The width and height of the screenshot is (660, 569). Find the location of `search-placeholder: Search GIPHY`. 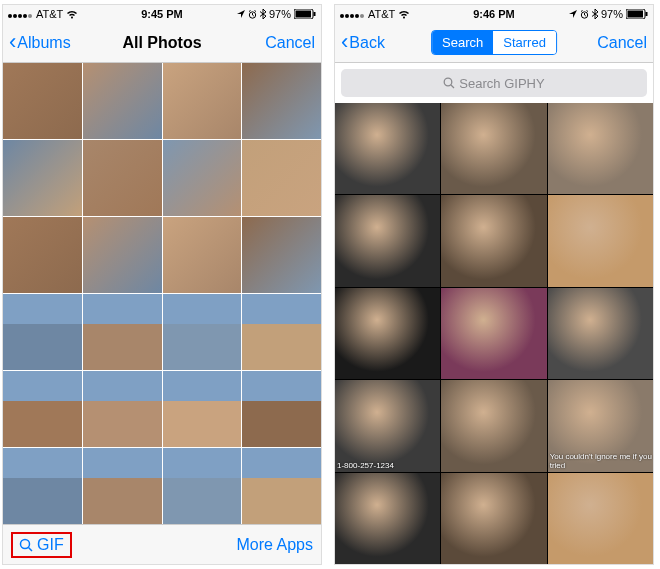

search-placeholder: Search GIPHY is located at coordinates (502, 84).